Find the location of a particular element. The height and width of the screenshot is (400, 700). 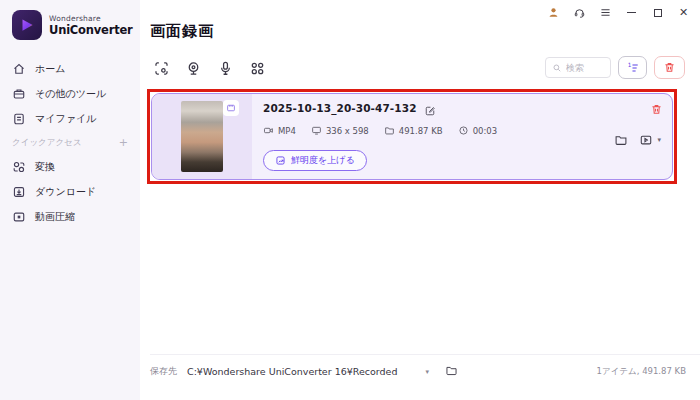

export-caret-icon: ▾ is located at coordinates (659, 140).